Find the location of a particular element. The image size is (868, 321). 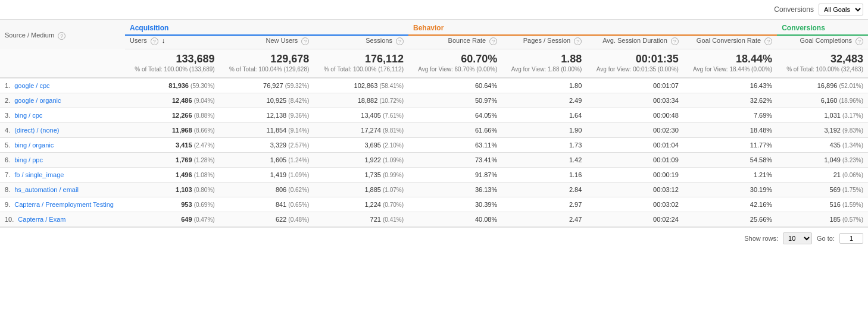

behavior-label: Behavior is located at coordinates (429, 28).